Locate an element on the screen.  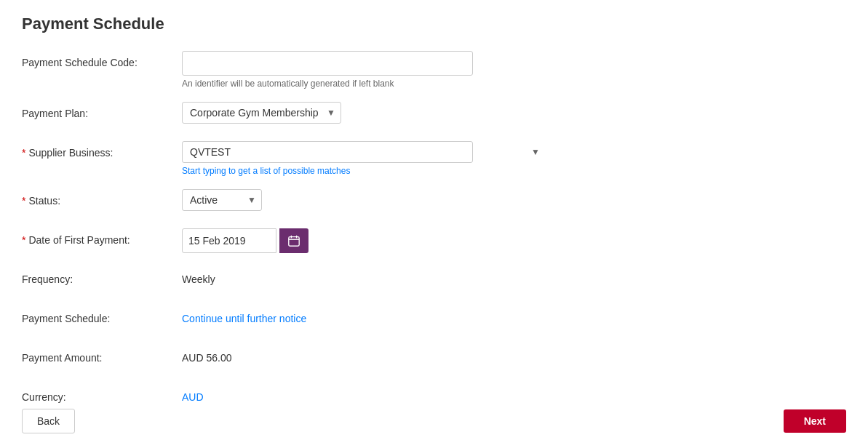
footer: Back Next is located at coordinates (434, 421).